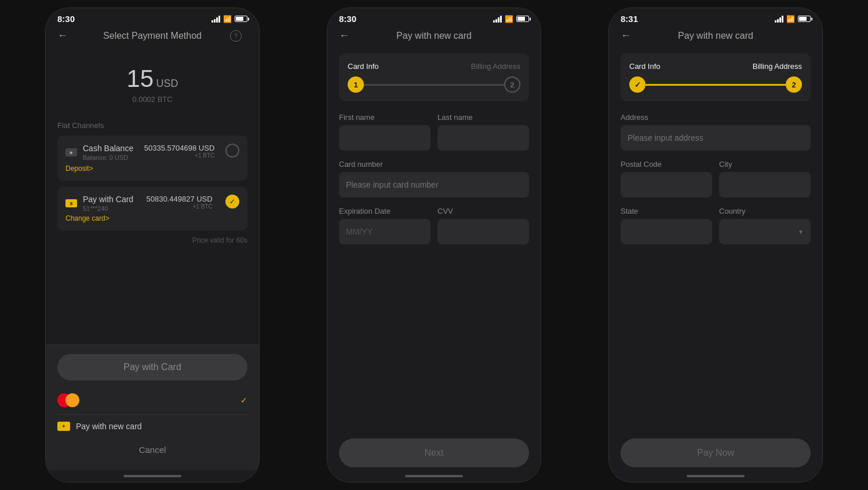 This screenshot has height=490, width=868. What do you see at coordinates (227, 19) in the screenshot?
I see `wifi-icon-1: 📶` at bounding box center [227, 19].